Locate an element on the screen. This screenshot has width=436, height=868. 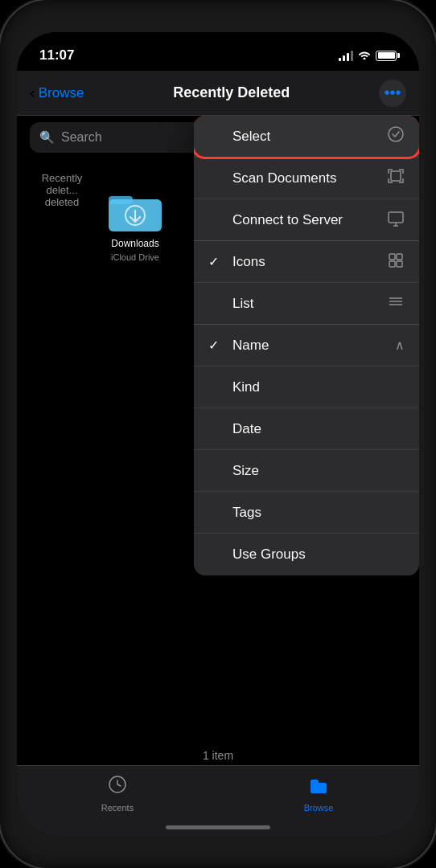
scan-left: Scan Documents is located at coordinates (272, 178).